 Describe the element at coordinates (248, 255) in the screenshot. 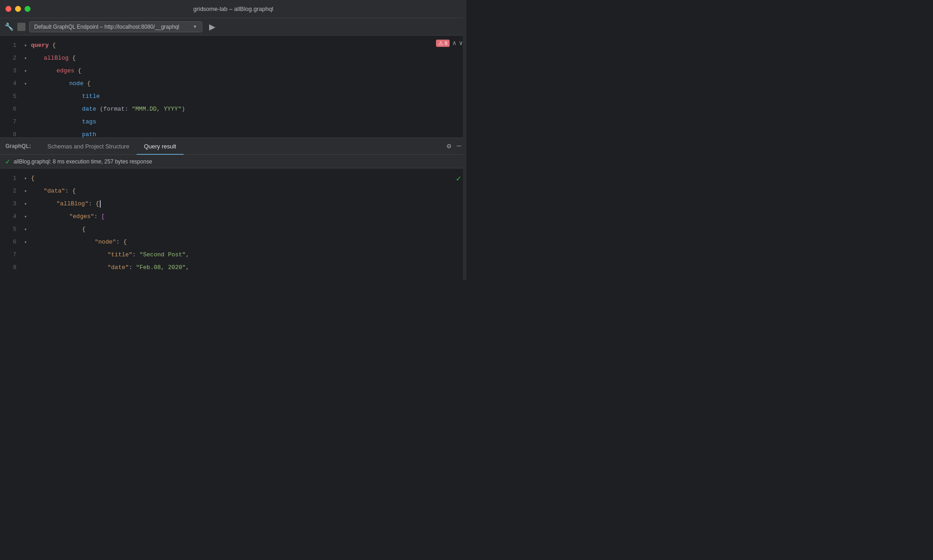

I see `result-code-line: "title": "Second Post",` at that location.